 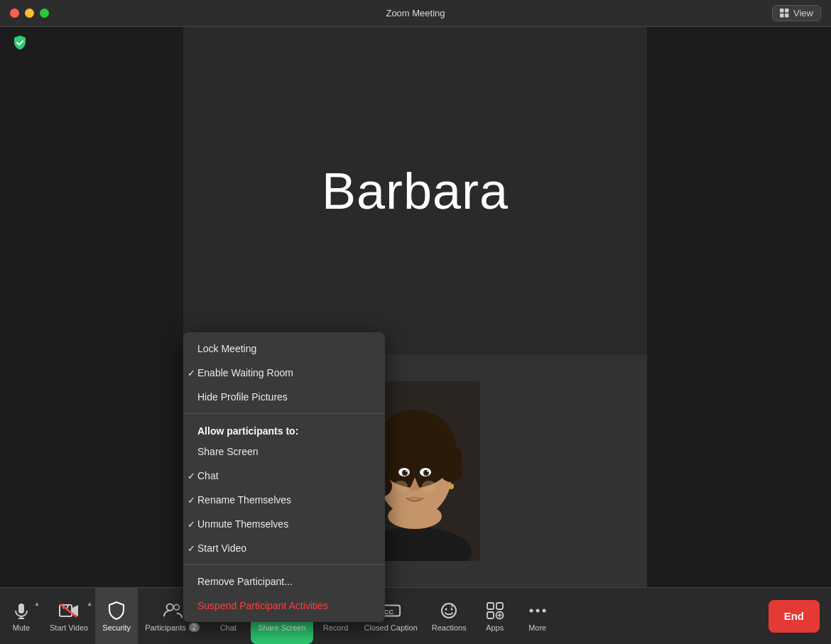 I want to click on menu-item-rename-themselves: ✓ Rename Themselves, so click(x=284, y=500).